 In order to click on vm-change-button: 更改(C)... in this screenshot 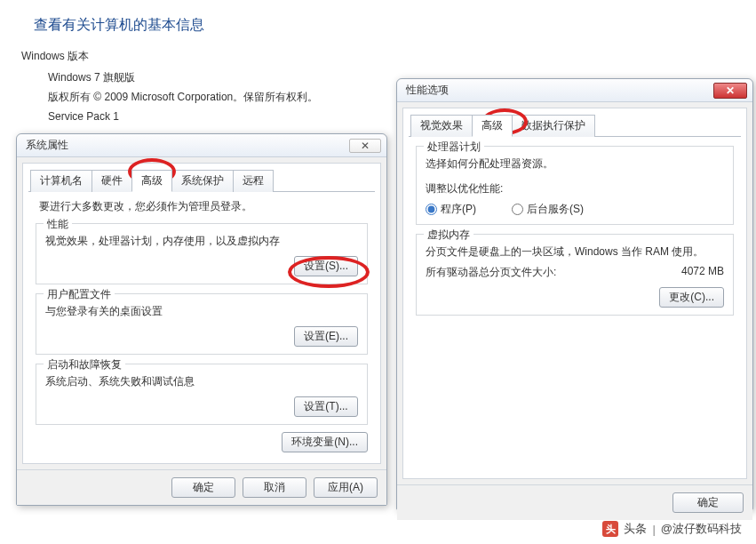, I will do `click(691, 297)`.